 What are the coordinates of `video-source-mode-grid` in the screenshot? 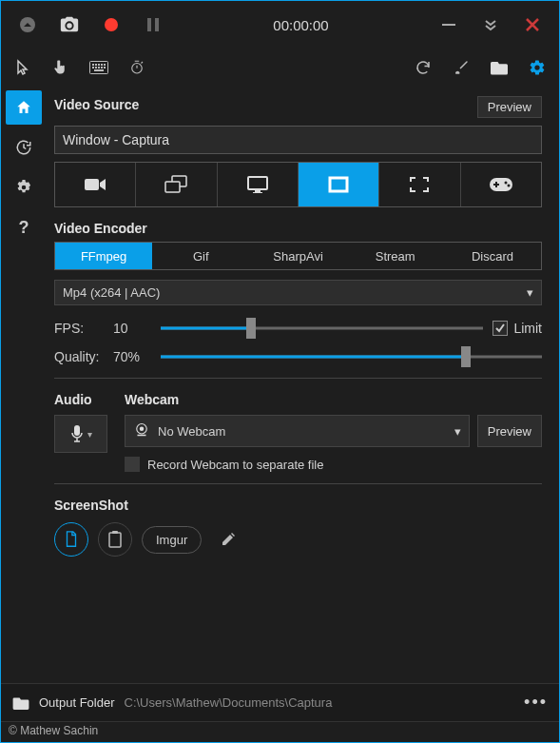 It's located at (299, 185).